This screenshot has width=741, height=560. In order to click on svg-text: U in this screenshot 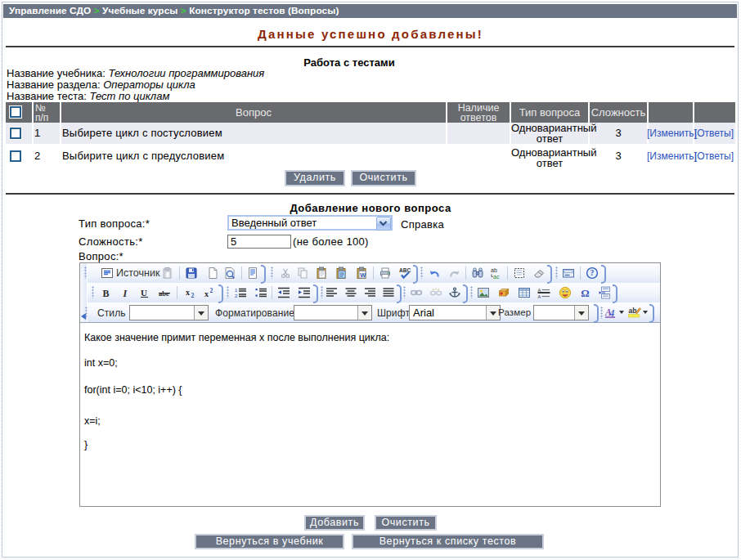, I will do `click(144, 293)`.